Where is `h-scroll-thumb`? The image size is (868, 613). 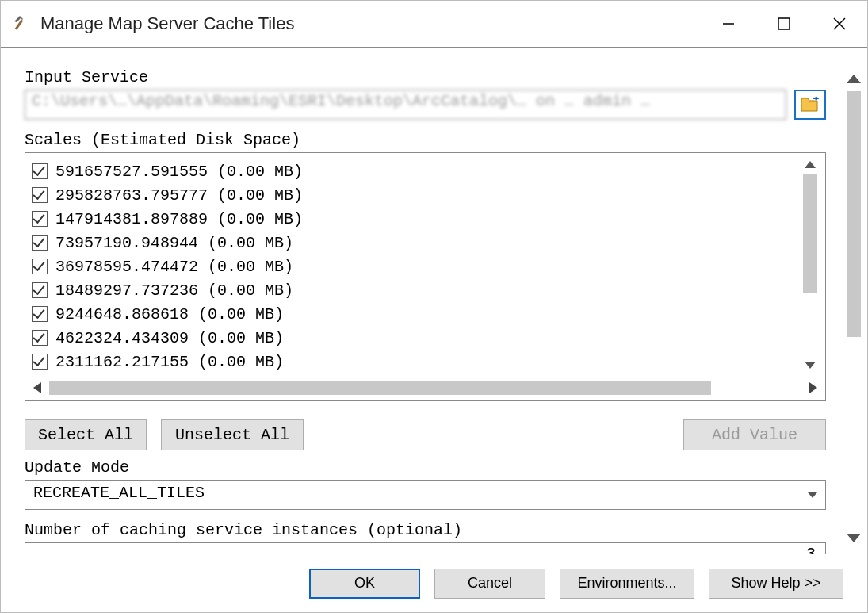
h-scroll-thumb is located at coordinates (380, 388).